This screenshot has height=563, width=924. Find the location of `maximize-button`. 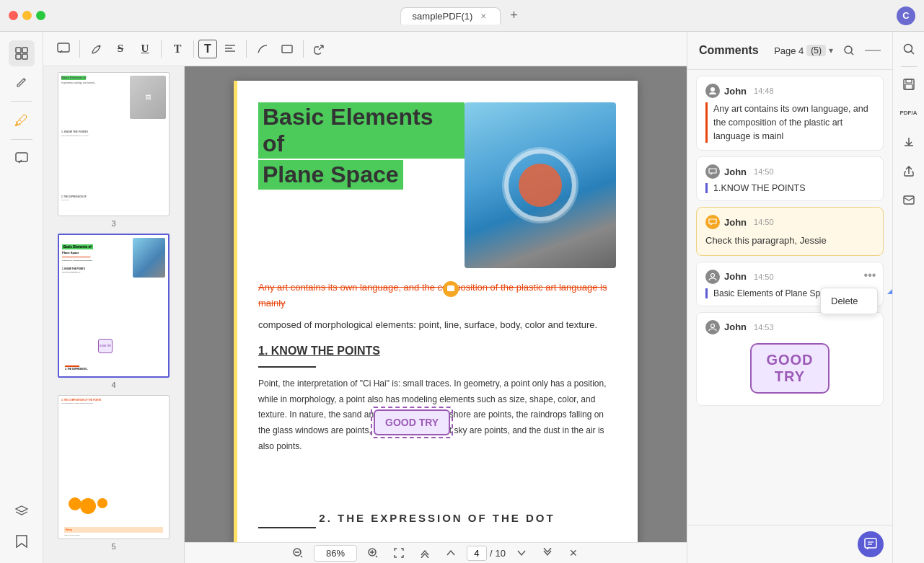

maximize-button is located at coordinates (40, 16).